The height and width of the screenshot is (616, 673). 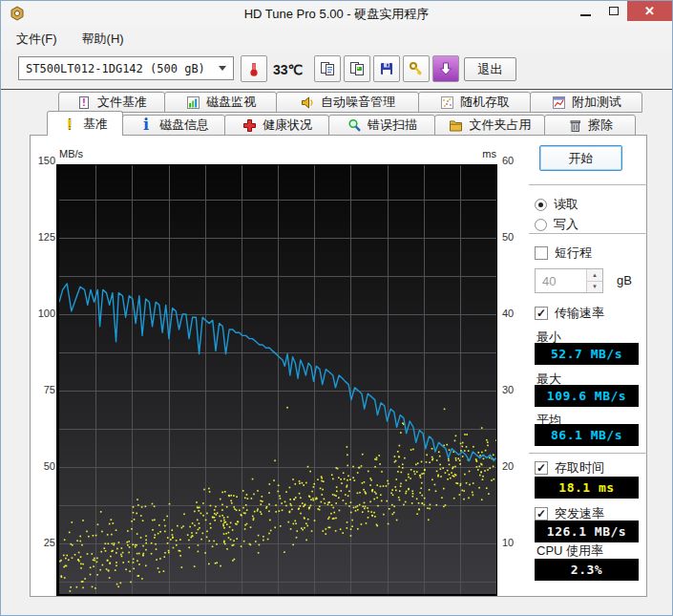 I want to click on window-controls: ✕, so click(x=622, y=11).